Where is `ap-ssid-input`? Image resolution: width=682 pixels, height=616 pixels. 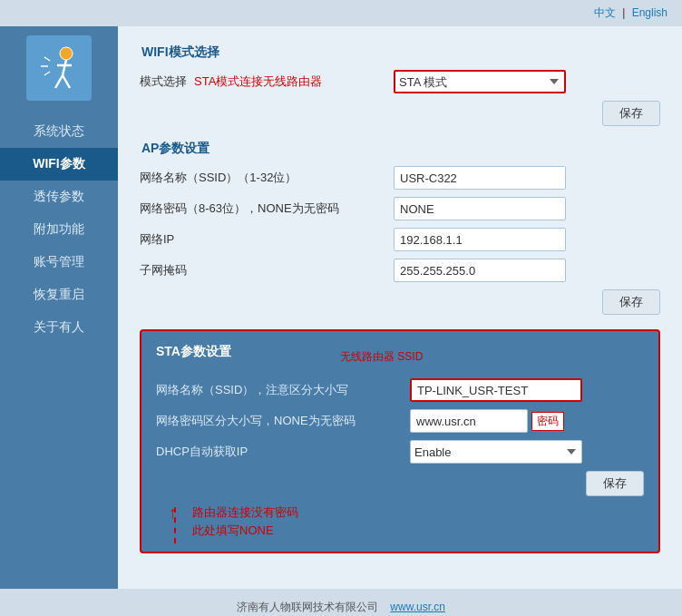
ap-ssid-input is located at coordinates (480, 178).